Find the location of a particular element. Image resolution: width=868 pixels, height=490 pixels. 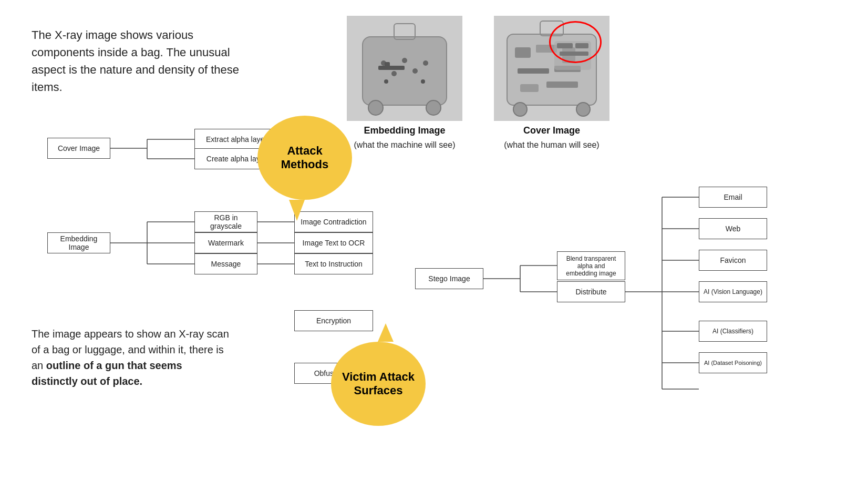

ai-dataset-box: AI (Dataset Poisoning) is located at coordinates (733, 363).